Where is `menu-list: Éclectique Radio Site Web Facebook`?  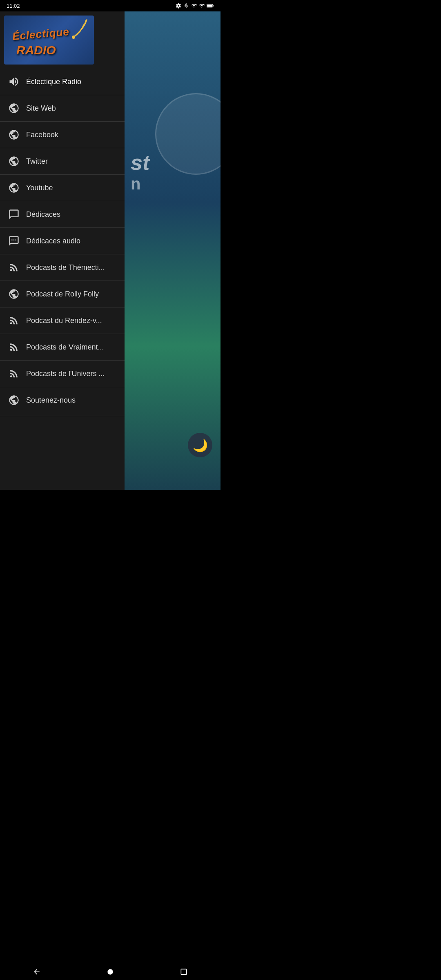 menu-list: Éclectique Radio Site Web Facebook is located at coordinates (62, 243).